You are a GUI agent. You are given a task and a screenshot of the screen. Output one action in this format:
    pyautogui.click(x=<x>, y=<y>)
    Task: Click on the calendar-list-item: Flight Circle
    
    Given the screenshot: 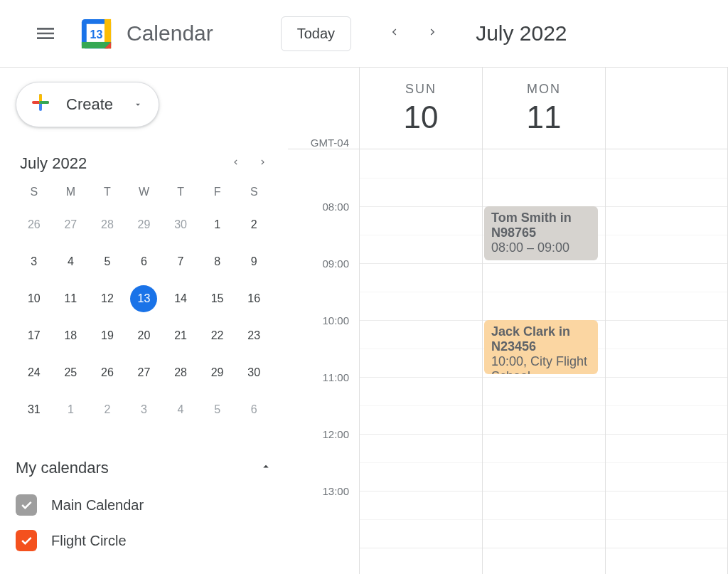 What is the action you would take?
    pyautogui.click(x=144, y=541)
    